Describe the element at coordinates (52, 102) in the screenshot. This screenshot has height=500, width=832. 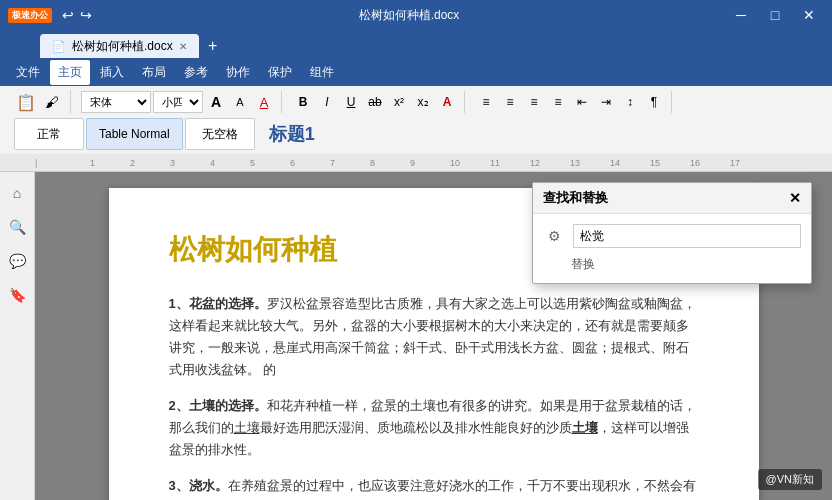
I see `format-painter-btn: 🖌` at that location.